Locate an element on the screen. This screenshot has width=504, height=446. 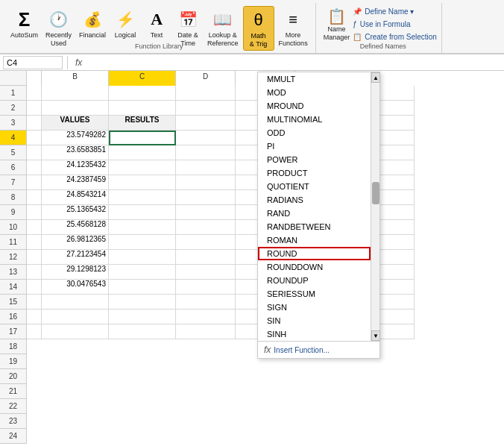
cell-b6: 24.1235432 is located at coordinates (75, 168).